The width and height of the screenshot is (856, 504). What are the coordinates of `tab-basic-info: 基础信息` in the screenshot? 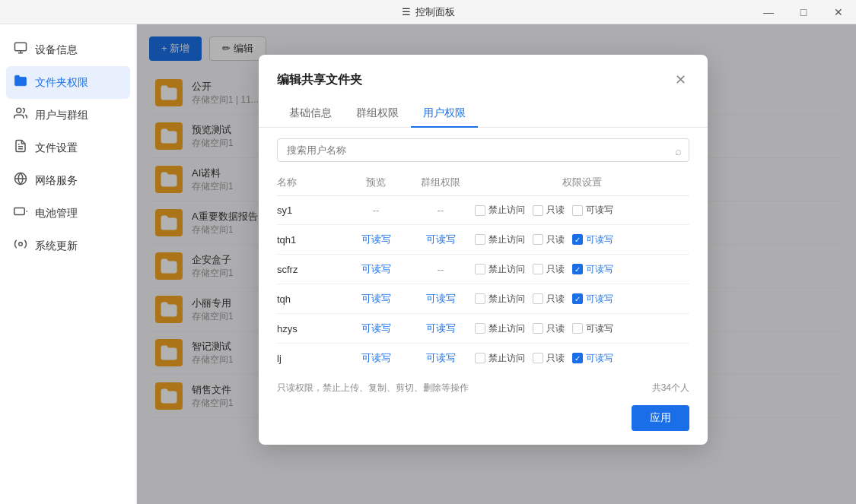 It's located at (310, 114).